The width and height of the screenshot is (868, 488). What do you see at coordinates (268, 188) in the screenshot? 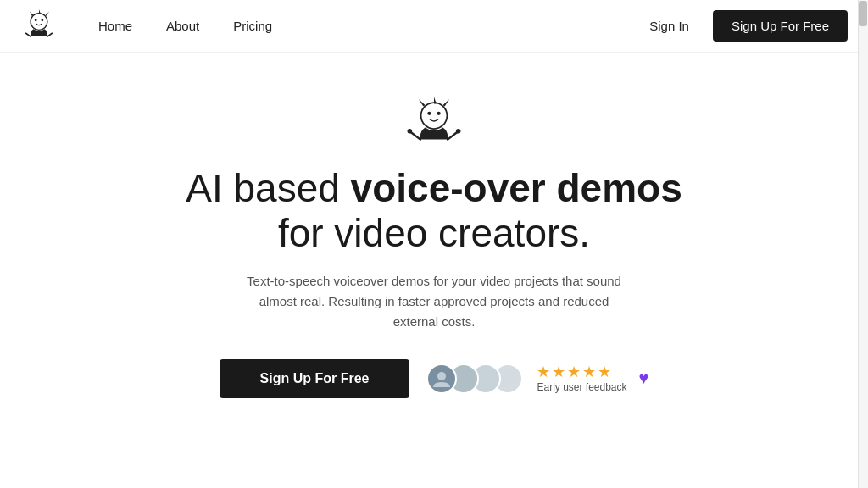
I see `hero-title-part1: AI based` at bounding box center [268, 188].